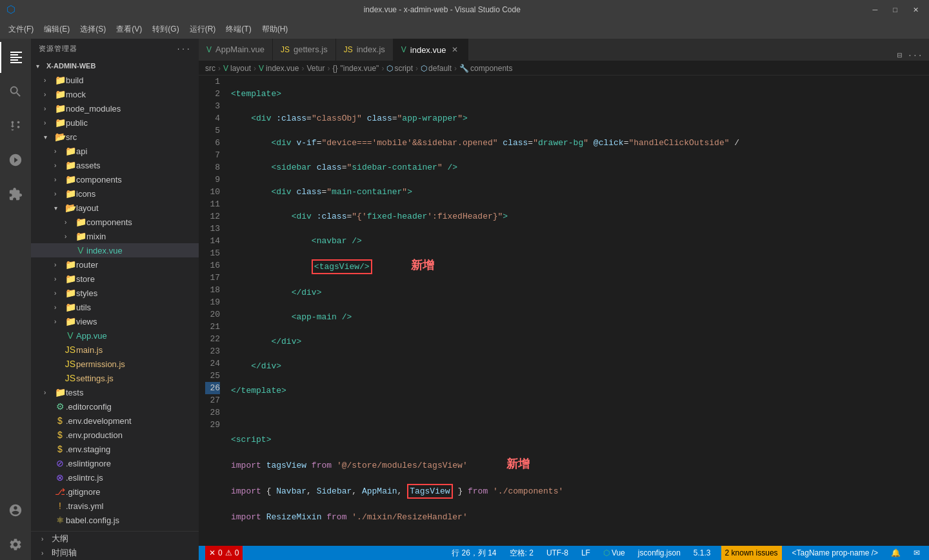  Describe the element at coordinates (115, 279) in the screenshot. I see `tree-store: › 📁 store` at that location.